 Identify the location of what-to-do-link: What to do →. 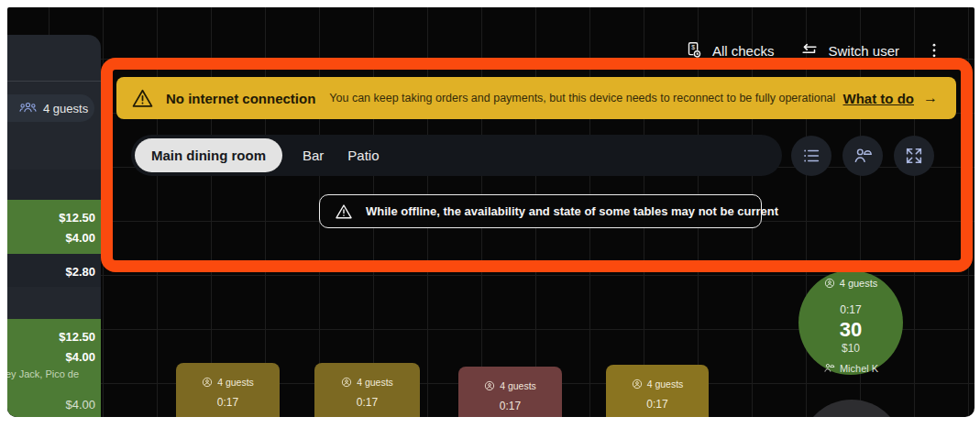
(891, 98).